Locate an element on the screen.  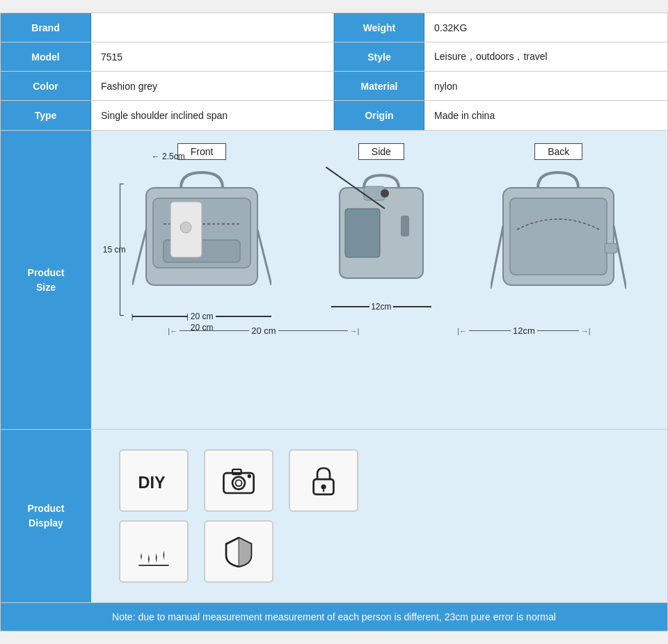
specs-row-model: Model 7515 is located at coordinates (167, 57).